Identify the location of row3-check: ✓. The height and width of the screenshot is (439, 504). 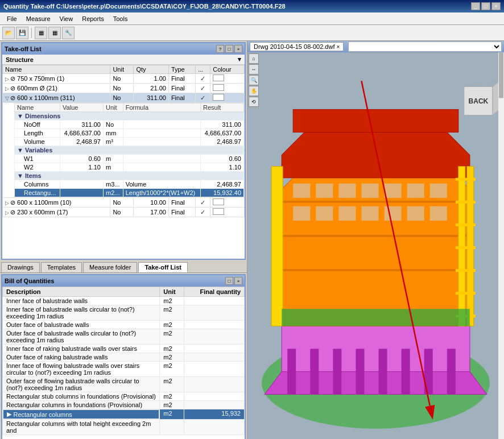
(203, 98).